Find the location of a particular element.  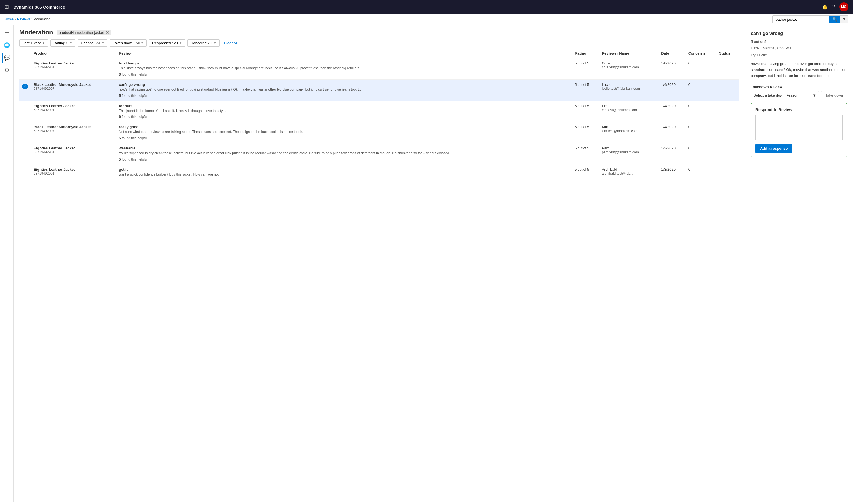

col-check is located at coordinates (25, 54).